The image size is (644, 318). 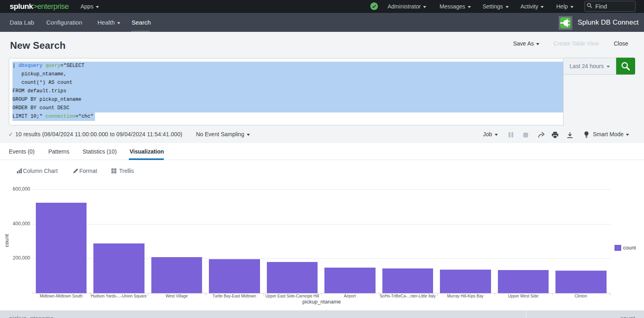 What do you see at coordinates (234, 296) in the screenshot?
I see `svg-text: Turtle Bay-East Midtown` at bounding box center [234, 296].